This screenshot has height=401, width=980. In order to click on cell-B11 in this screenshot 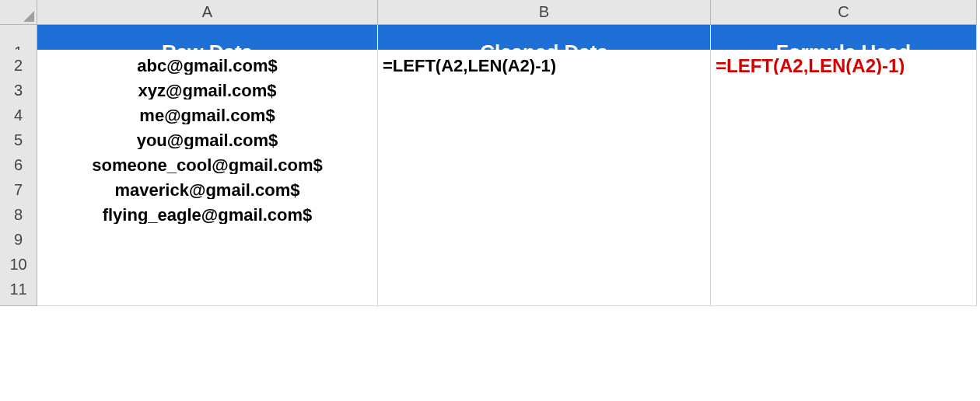, I will do `click(544, 290)`.